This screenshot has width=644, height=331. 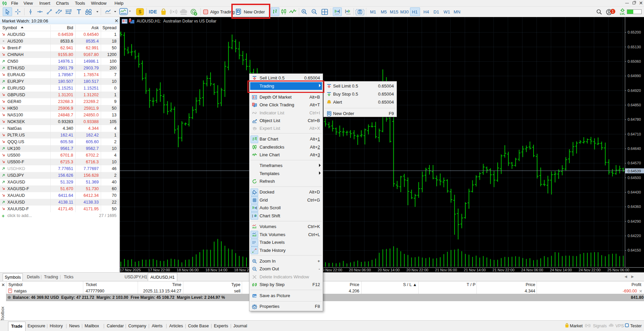 What do you see at coordinates (634, 171) in the screenshot?
I see `svg-text: 0.64539` at bounding box center [634, 171].